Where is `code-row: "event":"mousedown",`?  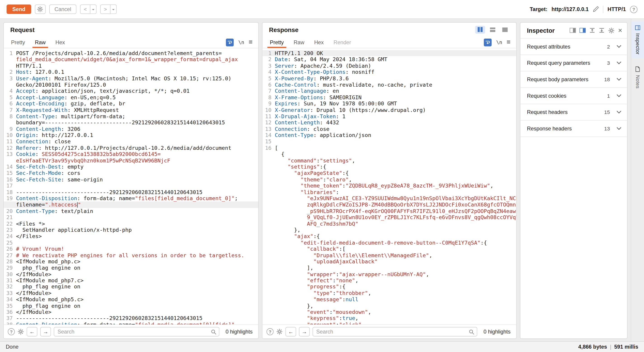 code-row: "event":"mousedown", is located at coordinates (389, 312).